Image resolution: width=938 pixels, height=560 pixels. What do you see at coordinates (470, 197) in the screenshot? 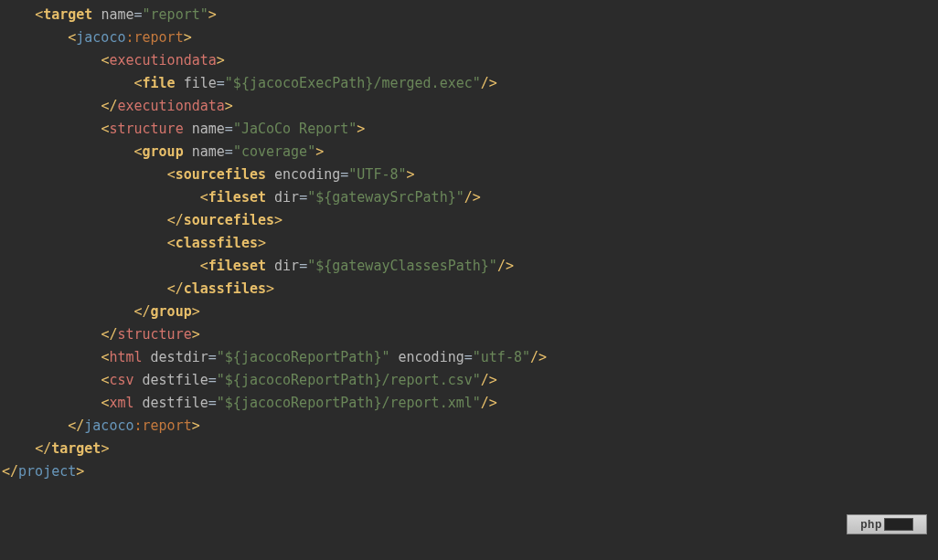
I see `code-line: <fileset dir="${gatewaySrcPath}"/>` at bounding box center [470, 197].